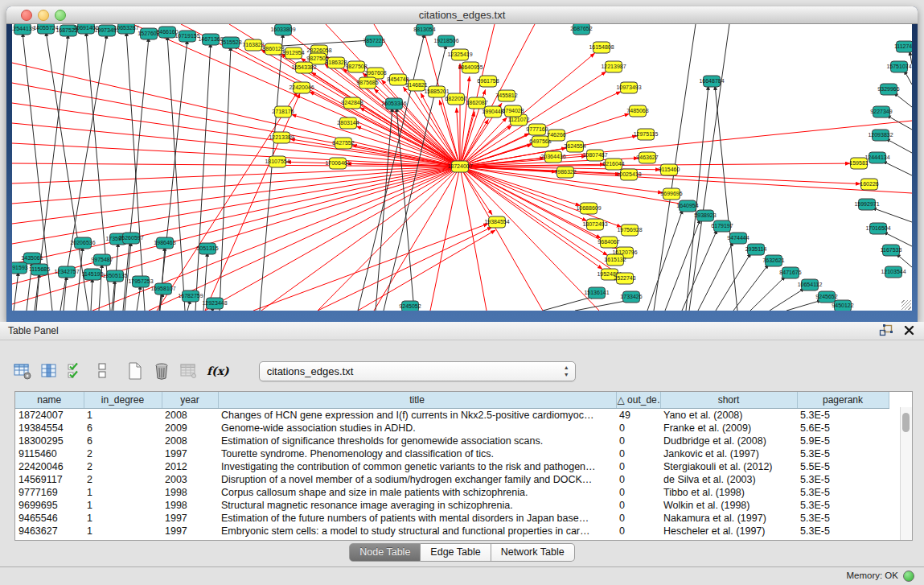 The width and height of the screenshot is (924, 585). I want to click on node-7163822: 7163822, so click(253, 45).